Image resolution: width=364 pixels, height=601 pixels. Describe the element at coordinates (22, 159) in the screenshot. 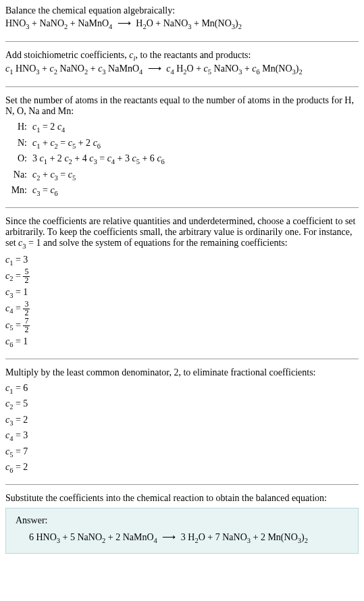

I see `atom-label: O:` at that location.